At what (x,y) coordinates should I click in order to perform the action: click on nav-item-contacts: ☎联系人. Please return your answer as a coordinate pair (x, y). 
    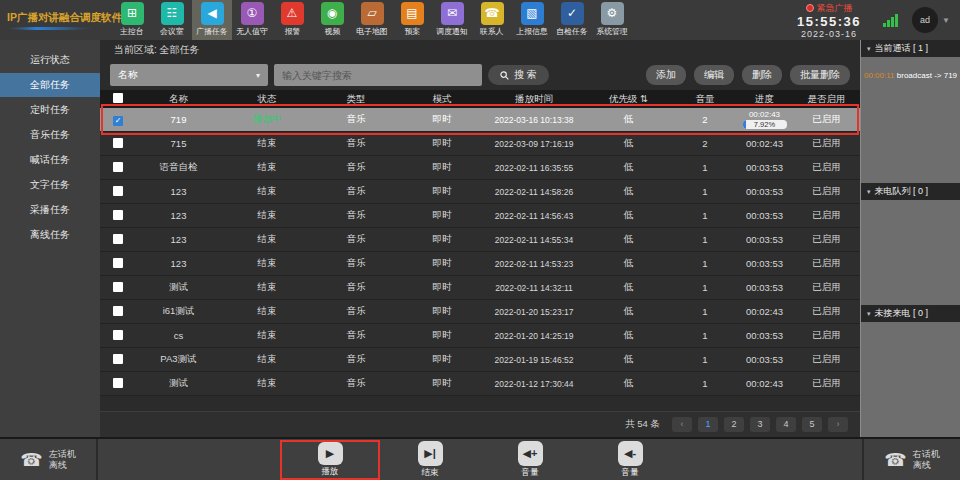
    Looking at the image, I should click on (492, 20).